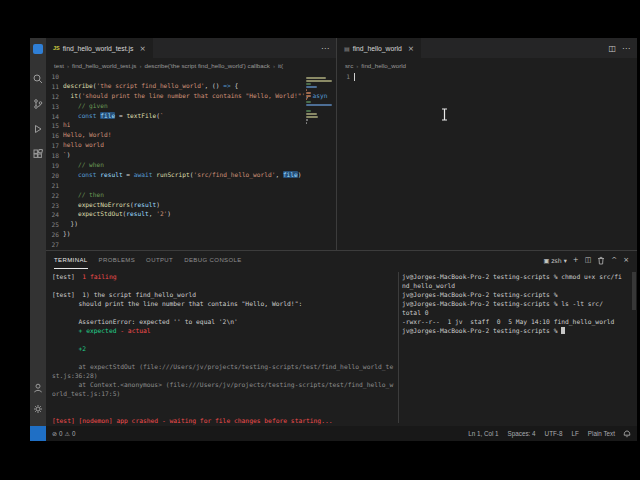  I want to click on close-panel-icon: ×, so click(626, 260).